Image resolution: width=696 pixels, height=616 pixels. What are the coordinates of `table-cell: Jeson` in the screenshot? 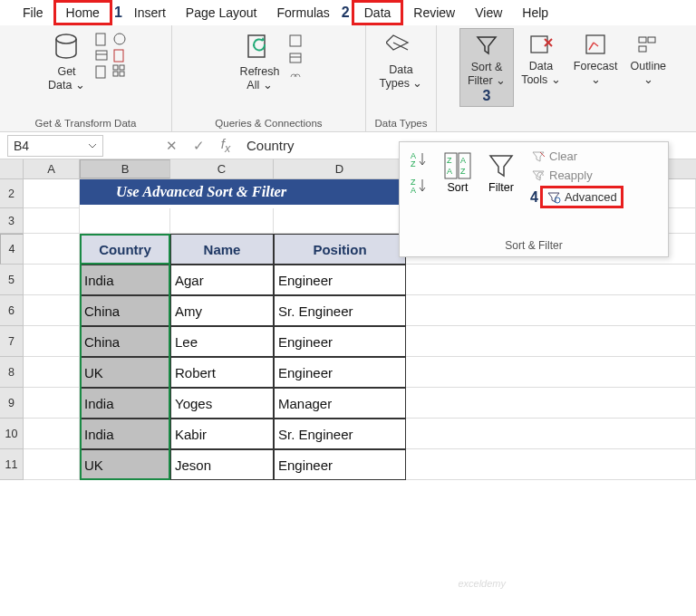 It's located at (222, 465).